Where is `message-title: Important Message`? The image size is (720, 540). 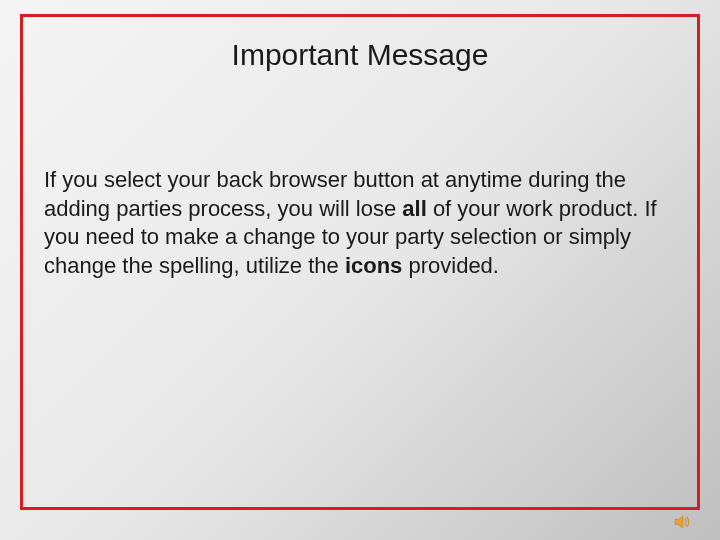 message-title: Important Message is located at coordinates (360, 55).